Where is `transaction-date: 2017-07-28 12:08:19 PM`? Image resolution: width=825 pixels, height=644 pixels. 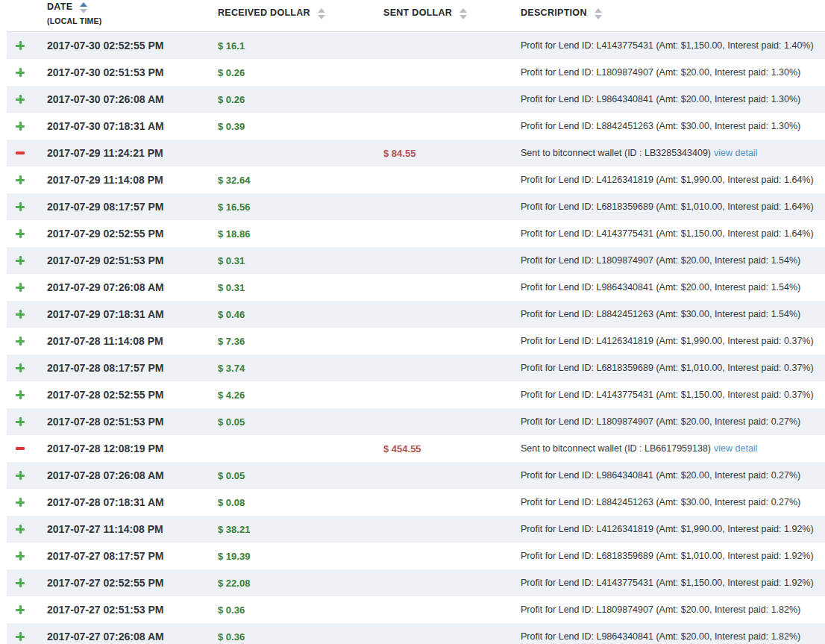 transaction-date: 2017-07-28 12:08:19 PM is located at coordinates (133, 448).